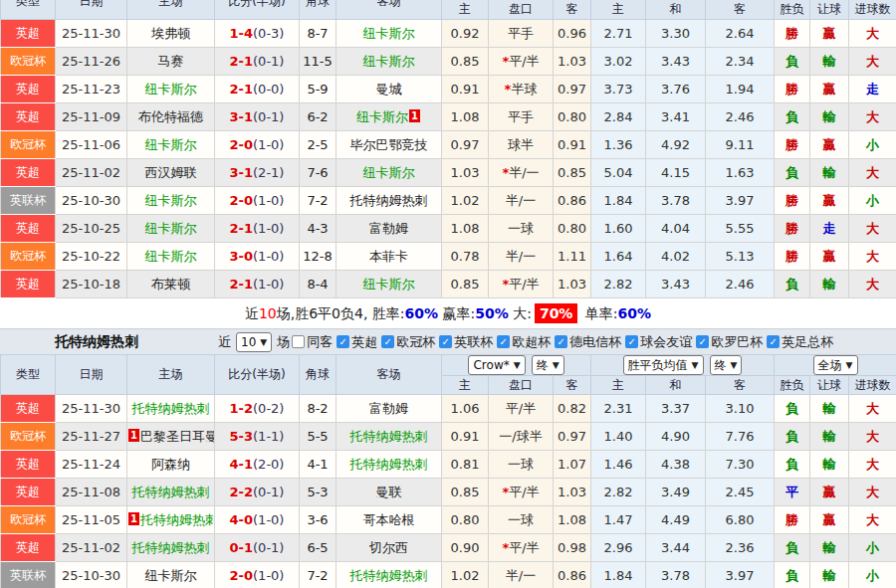 The image size is (896, 588). What do you see at coordinates (257, 492) in the screenshot?
I see `score-cell: 2-2(0-1)` at bounding box center [257, 492].